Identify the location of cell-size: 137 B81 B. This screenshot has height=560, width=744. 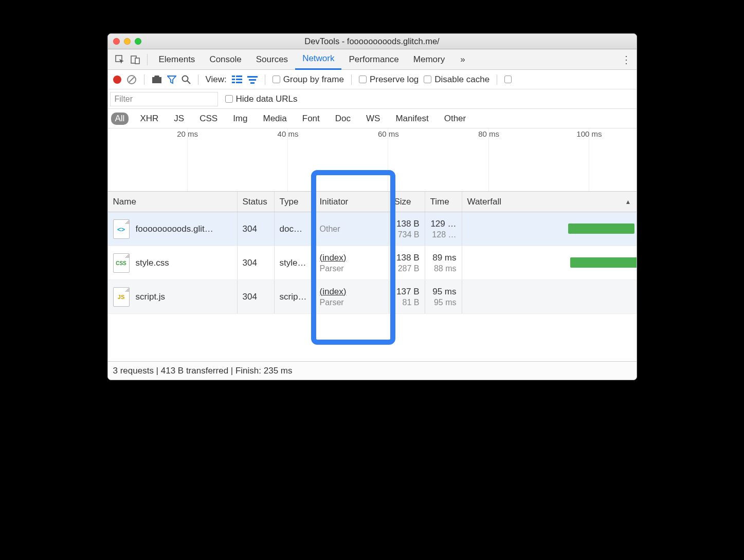
(407, 297).